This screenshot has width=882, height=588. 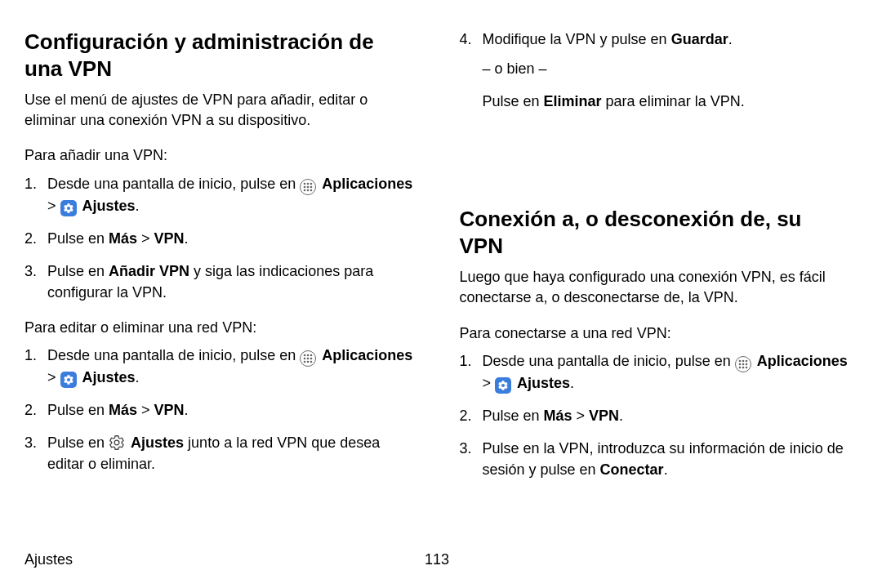 What do you see at coordinates (220, 410) in the screenshot?
I see `edit-vpn-steps: Desde una pantalla de inicio, pulse en A…` at bounding box center [220, 410].